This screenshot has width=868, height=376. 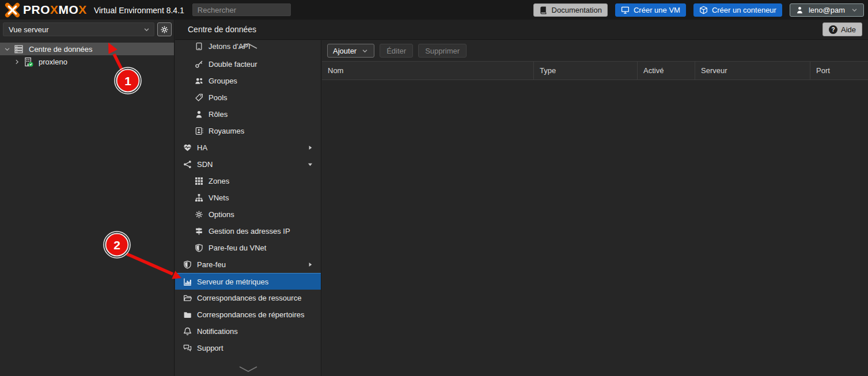 What do you see at coordinates (237, 248) in the screenshot?
I see `menu-item-label: Pare-feu du VNet` at bounding box center [237, 248].